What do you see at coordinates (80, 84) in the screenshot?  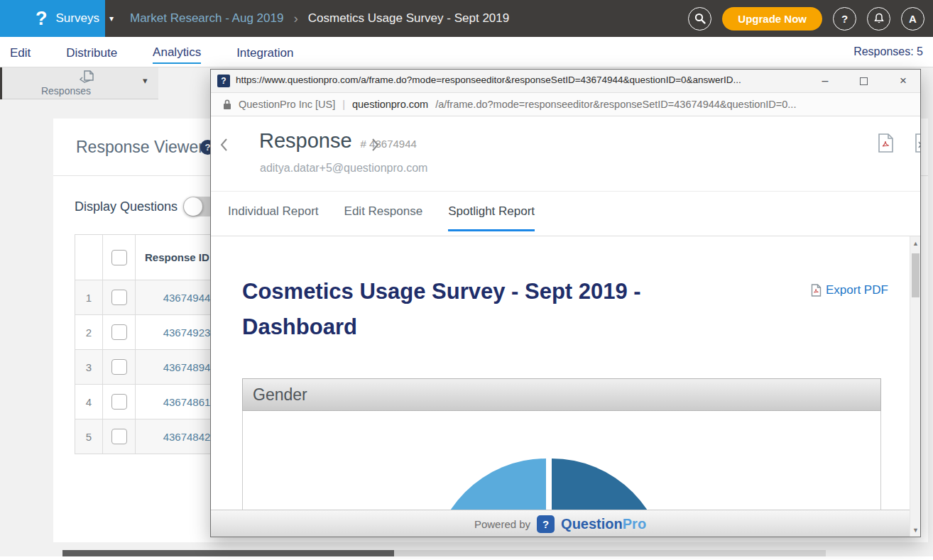 I see `responses-toolbar-tab: Responses ▾` at bounding box center [80, 84].